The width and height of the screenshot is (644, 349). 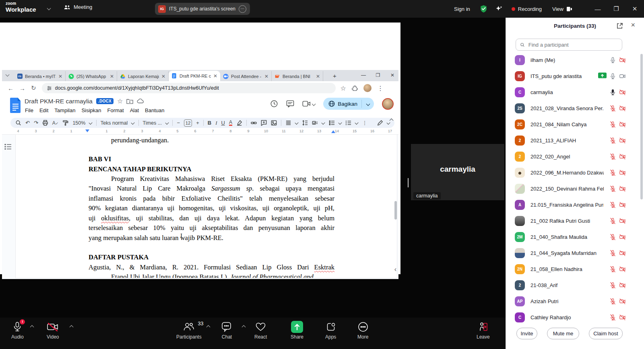 What do you see at coordinates (616, 9) in the screenshot?
I see `window-restore-button: ❐` at bounding box center [616, 9].